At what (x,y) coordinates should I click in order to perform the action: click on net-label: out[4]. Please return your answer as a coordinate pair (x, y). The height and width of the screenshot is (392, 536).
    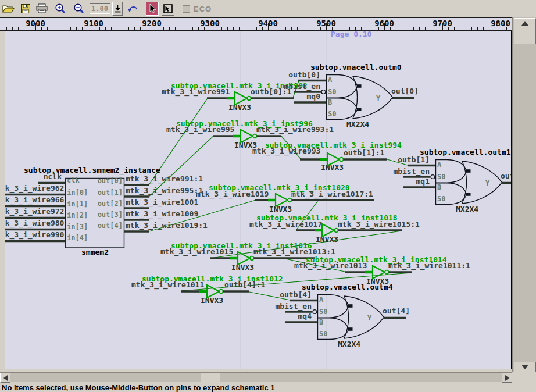
    Looking at the image, I should click on (396, 311).